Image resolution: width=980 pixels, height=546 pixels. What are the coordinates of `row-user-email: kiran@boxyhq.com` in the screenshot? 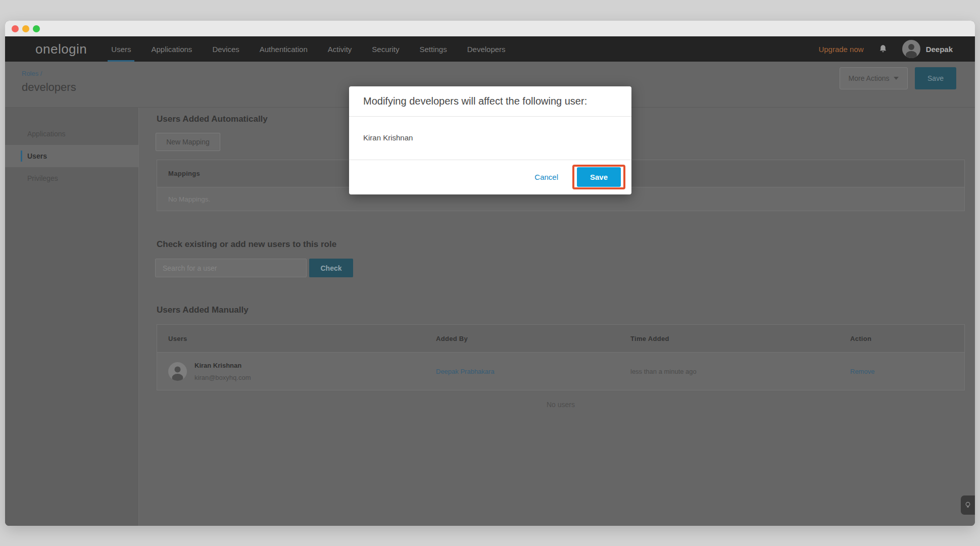 It's located at (222, 378).